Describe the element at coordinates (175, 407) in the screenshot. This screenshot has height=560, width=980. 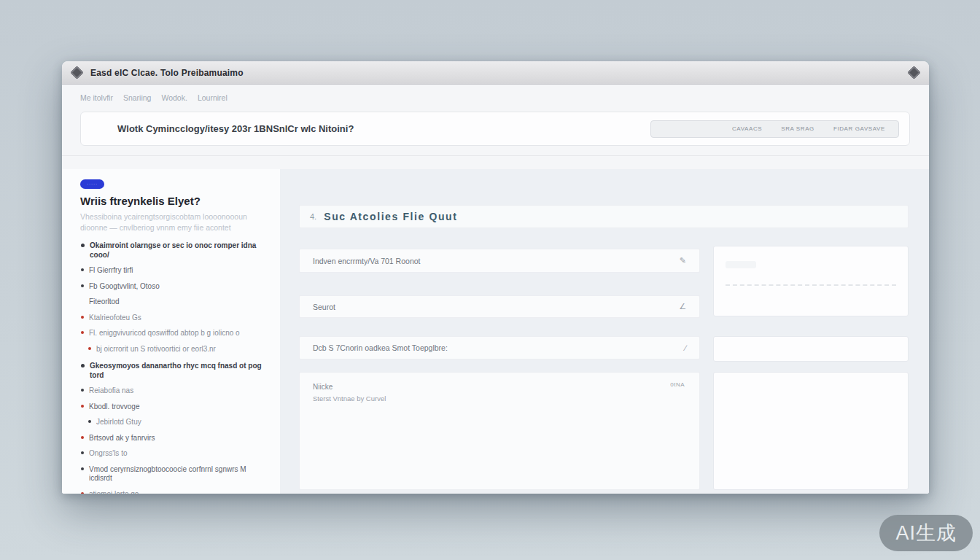
I see `sidebar-list-item: Kbodl. trovvoge` at that location.